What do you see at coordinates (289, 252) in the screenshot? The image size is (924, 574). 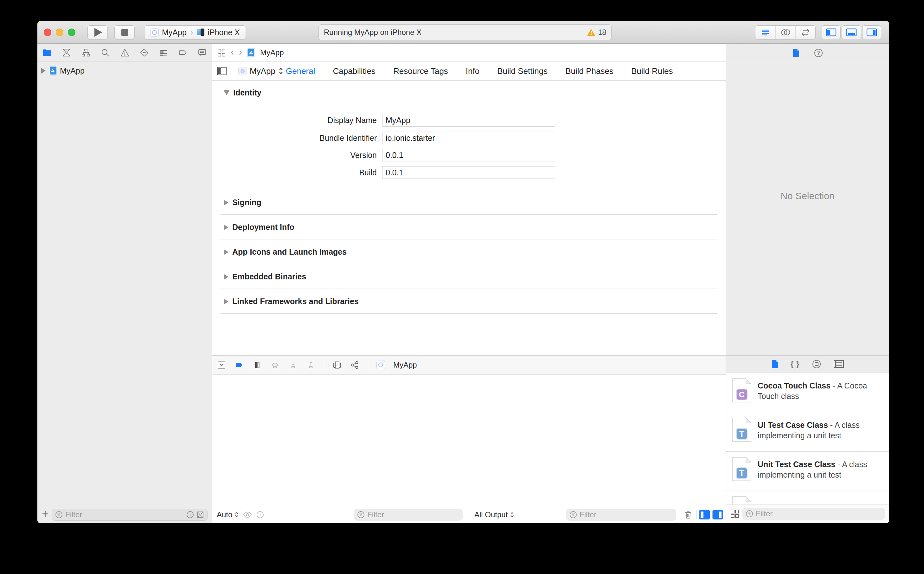 I see `section-title: App Icons and Launch Images` at bounding box center [289, 252].